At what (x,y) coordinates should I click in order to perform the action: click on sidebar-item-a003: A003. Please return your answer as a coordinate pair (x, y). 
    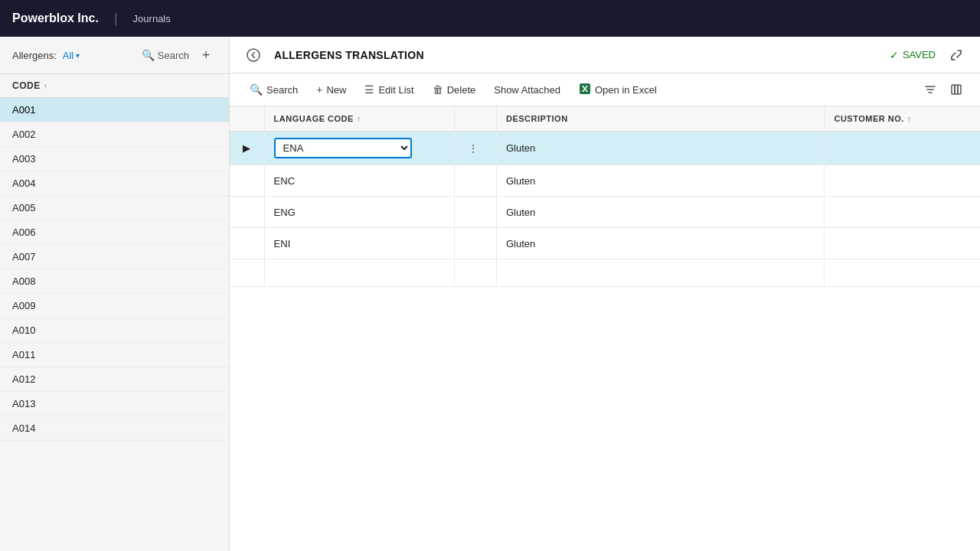
    Looking at the image, I should click on (115, 159).